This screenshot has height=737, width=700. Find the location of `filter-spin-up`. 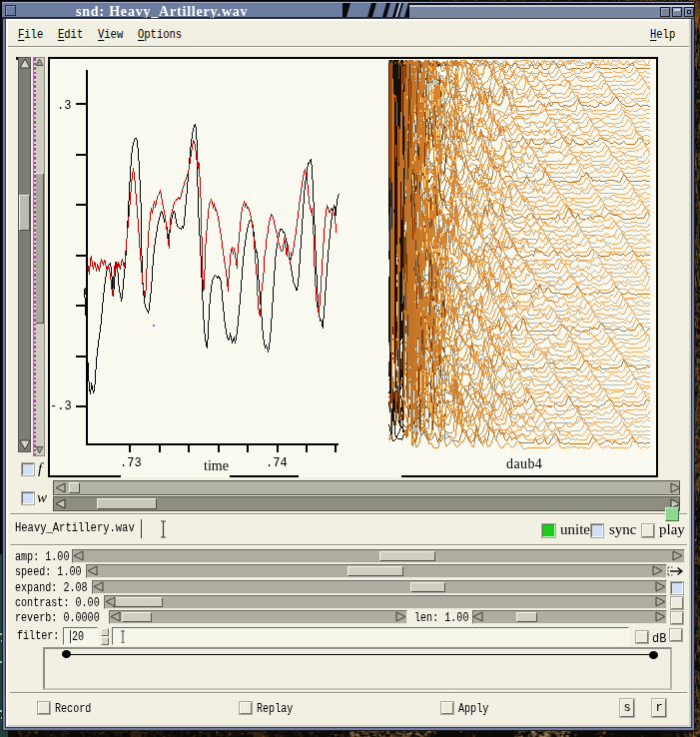

filter-spin-up is located at coordinates (105, 632).